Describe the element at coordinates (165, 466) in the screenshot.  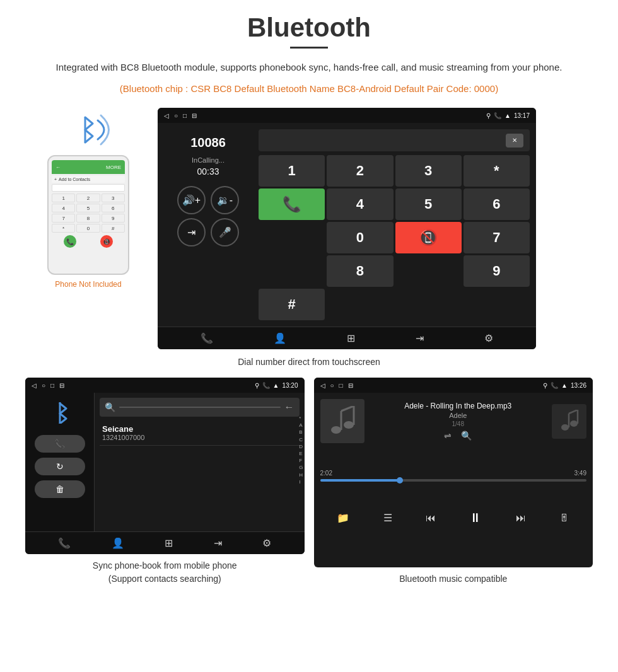
I see `phonebook-screen: ◁ ○ □ ⊟ ⚲ 📞 ▲ 13:20` at that location.